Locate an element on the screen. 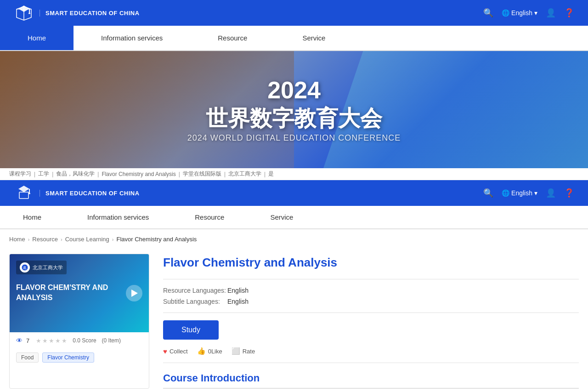 The width and height of the screenshot is (588, 392). resource-info: Resource Languages: English Subtitle Lan… is located at coordinates (371, 296).